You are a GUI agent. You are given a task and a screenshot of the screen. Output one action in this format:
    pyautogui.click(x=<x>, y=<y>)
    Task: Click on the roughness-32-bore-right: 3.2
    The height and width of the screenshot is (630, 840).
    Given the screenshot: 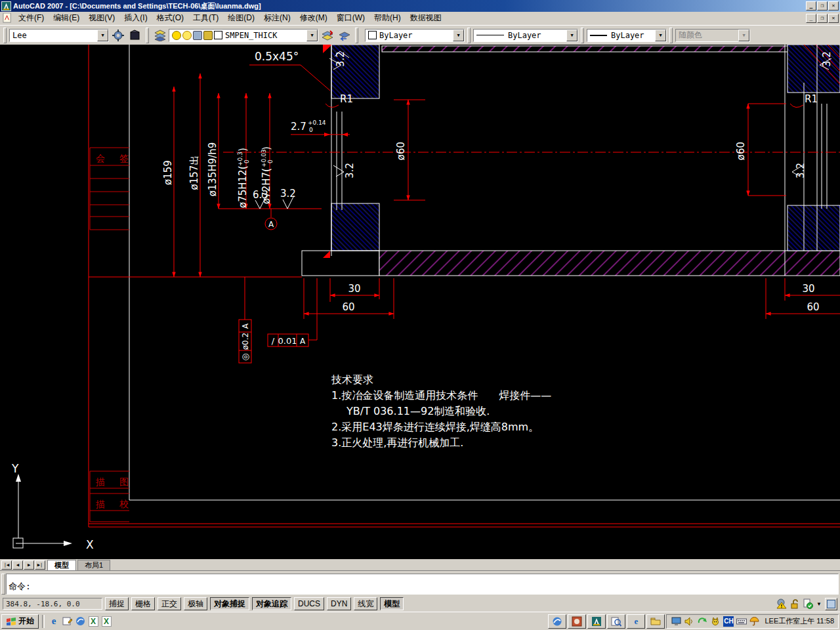 What is the action you would take?
    pyautogui.click(x=799, y=171)
    